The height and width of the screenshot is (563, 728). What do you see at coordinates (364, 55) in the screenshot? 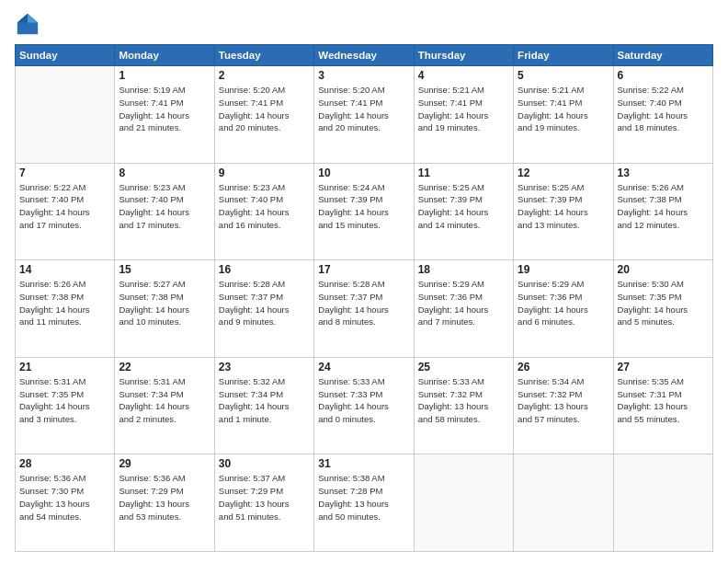
I see `calendar-header-row: SundayMondayTuesdayWednesdayThursdayFrid…` at bounding box center [364, 55].